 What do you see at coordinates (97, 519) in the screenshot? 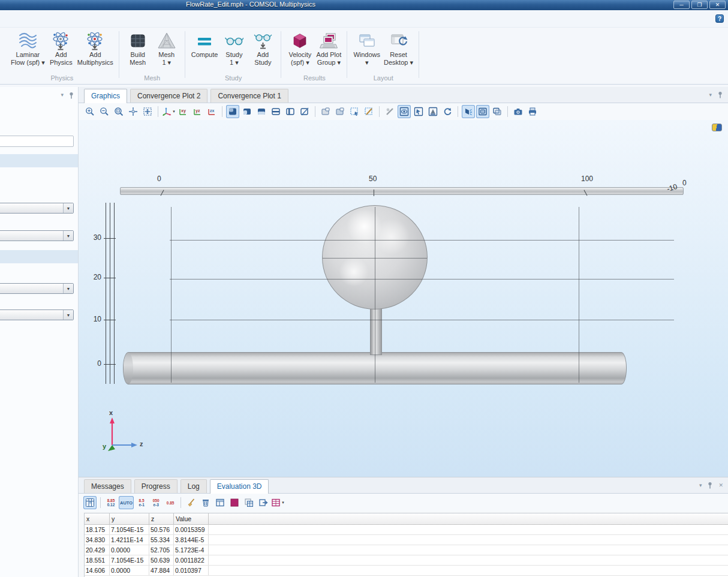
I see `column-header-x: x` at bounding box center [97, 519].